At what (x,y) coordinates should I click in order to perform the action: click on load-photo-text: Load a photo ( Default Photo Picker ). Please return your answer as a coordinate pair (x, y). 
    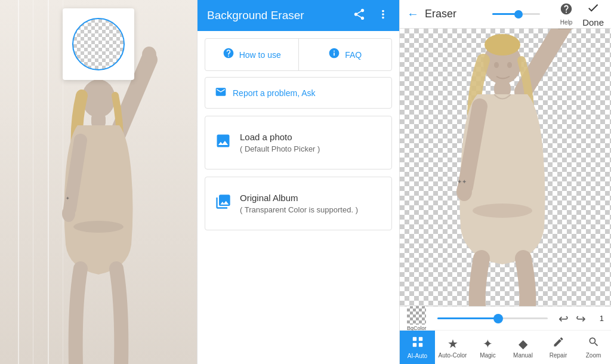
    Looking at the image, I should click on (280, 143).